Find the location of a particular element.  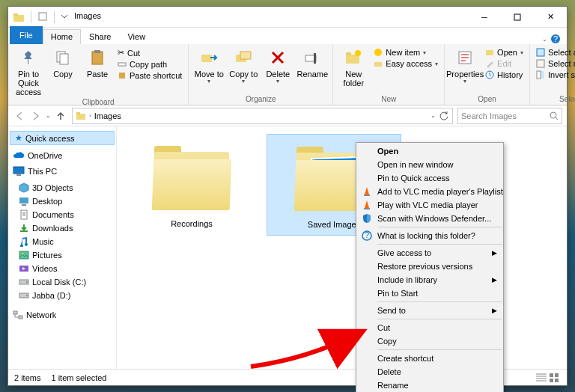

copy-path-button: Copy path is located at coordinates (150, 64).